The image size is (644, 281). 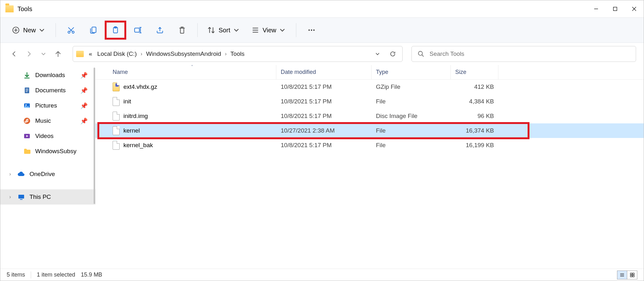 What do you see at coordinates (324, 72) in the screenshot?
I see `column-header-date: Date modified` at bounding box center [324, 72].